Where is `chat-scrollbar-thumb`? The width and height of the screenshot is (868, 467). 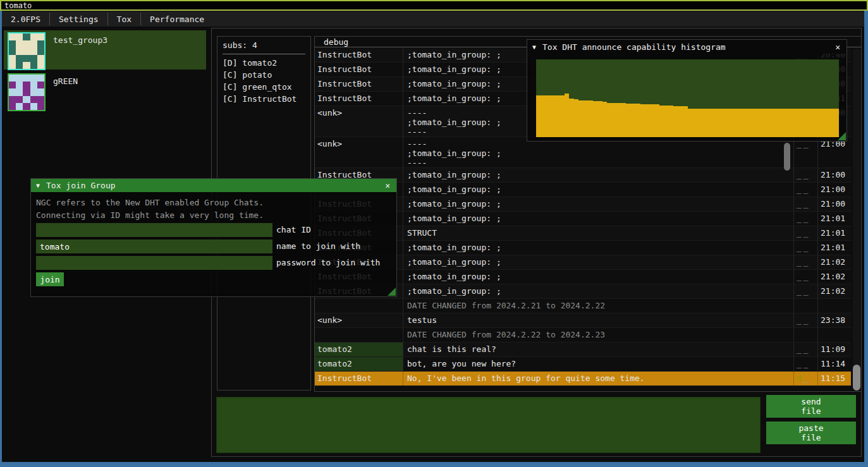 chat-scrollbar-thumb is located at coordinates (857, 378).